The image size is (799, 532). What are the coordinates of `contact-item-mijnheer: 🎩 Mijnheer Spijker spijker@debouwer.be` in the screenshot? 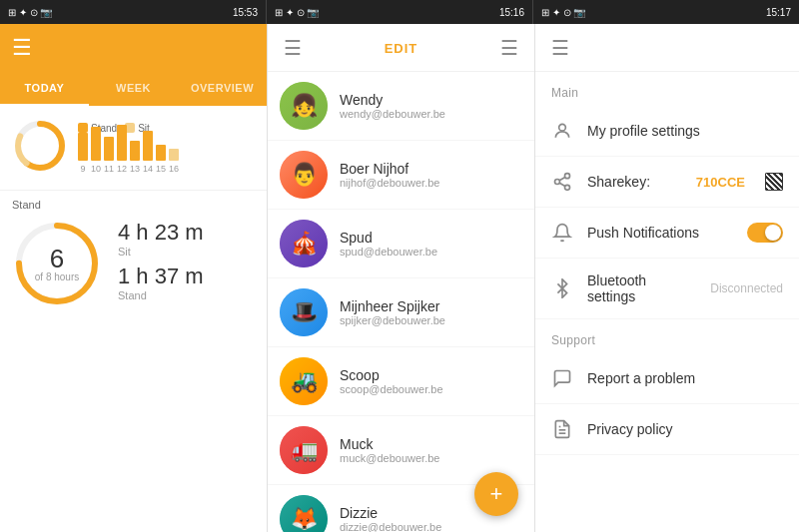 It's located at (401, 313).